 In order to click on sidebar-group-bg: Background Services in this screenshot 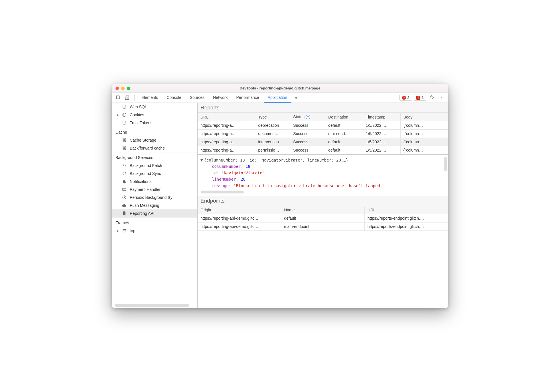, I will do `click(155, 157)`.